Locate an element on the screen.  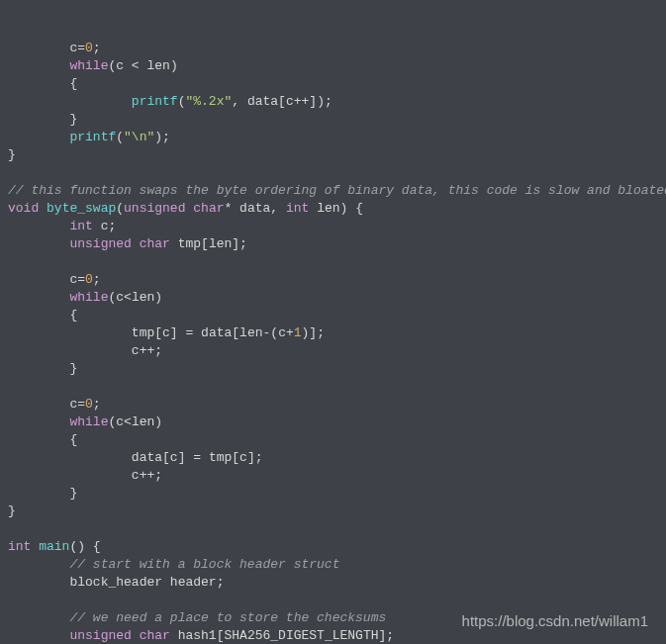
code-token-string: "\n" is located at coordinates (139, 137).